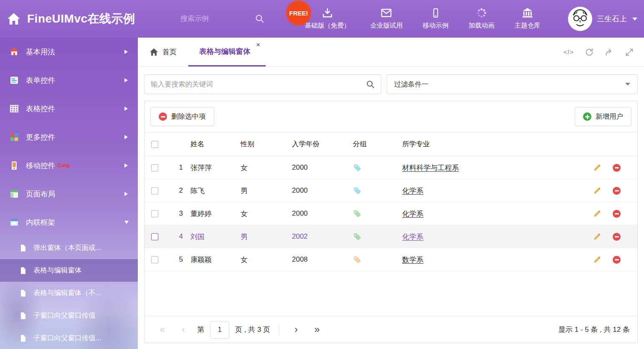 Image resolution: width=644 pixels, height=349 pixels. I want to click on user-menu: 三生石上, so click(603, 19).